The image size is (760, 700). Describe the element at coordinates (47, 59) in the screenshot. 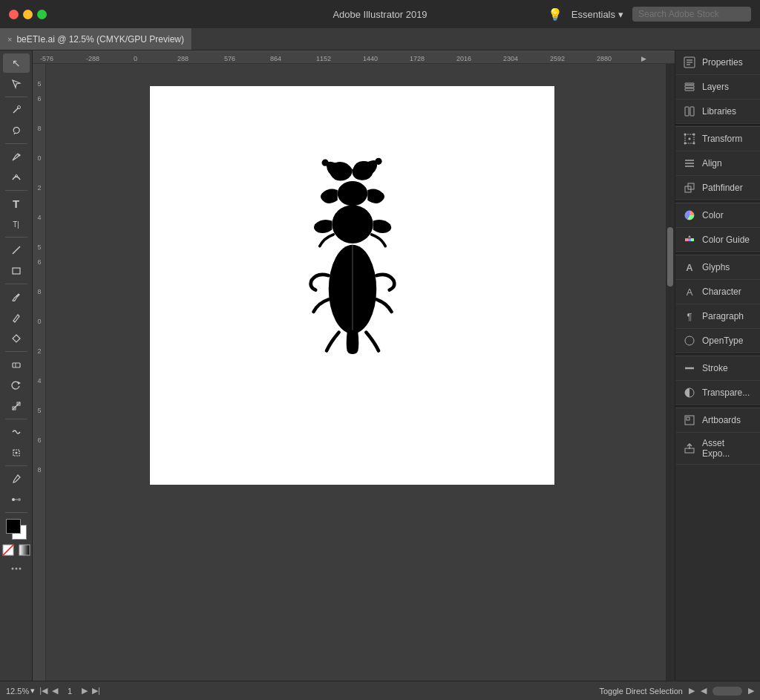

I see `svg-text: -576` at that location.